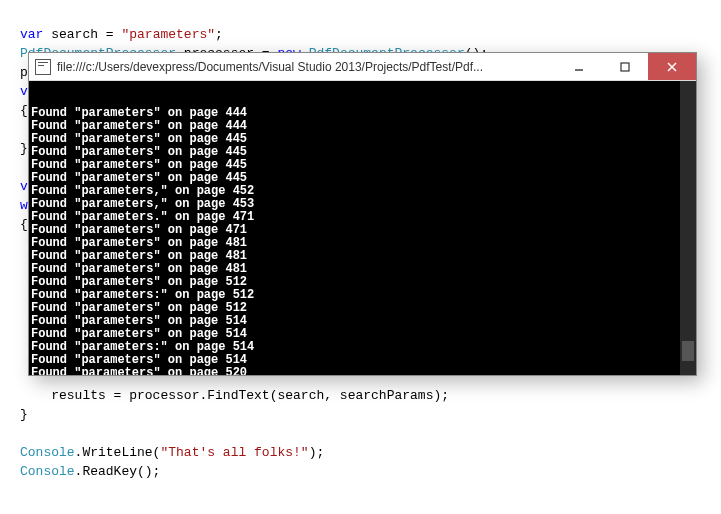 This screenshot has width=721, height=514. What do you see at coordinates (625, 66) in the screenshot?
I see `maximize-button` at bounding box center [625, 66].